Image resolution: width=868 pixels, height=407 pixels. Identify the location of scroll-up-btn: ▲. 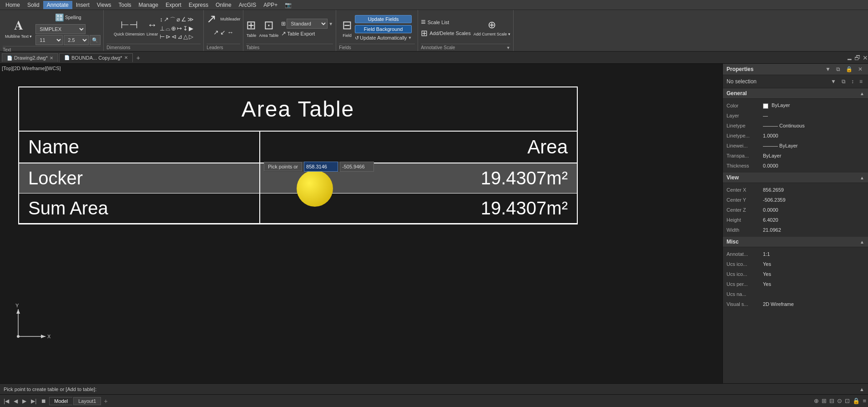
(862, 389).